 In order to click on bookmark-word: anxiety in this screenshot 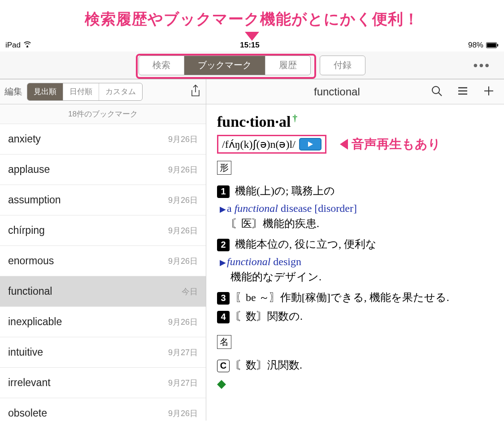, I will do `click(24, 139)`.